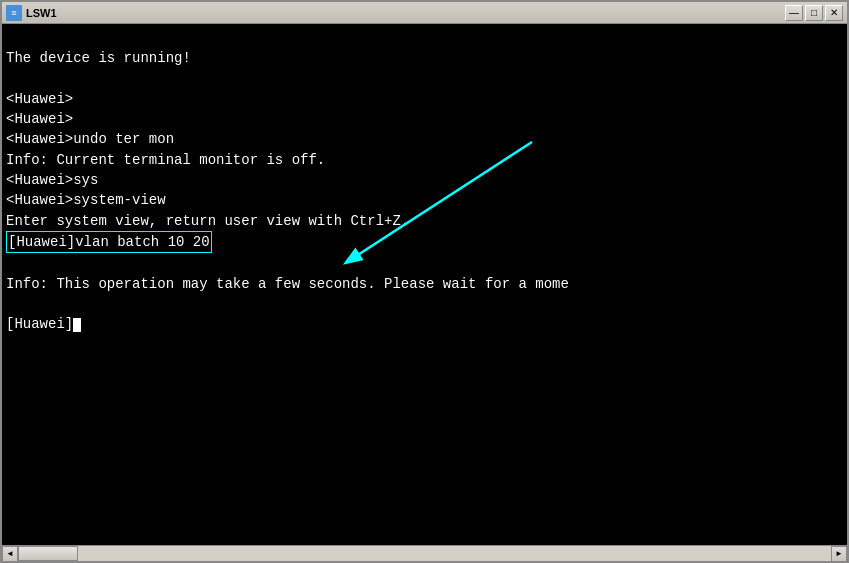 This screenshot has height=563, width=849. Describe the element at coordinates (98, 58) in the screenshot. I see `line-1: The device is running!` at that location.